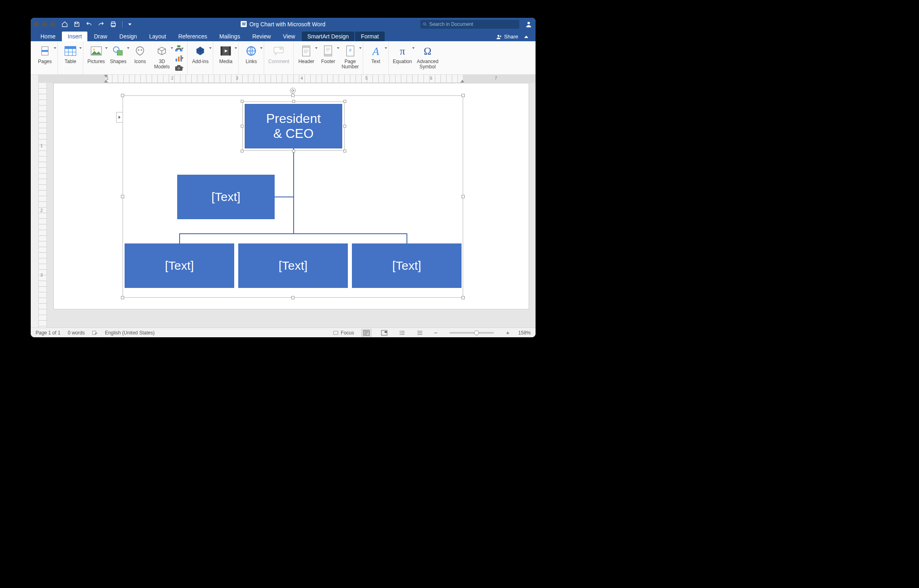  Describe the element at coordinates (179, 58) in the screenshot. I see `chart-button` at that location.